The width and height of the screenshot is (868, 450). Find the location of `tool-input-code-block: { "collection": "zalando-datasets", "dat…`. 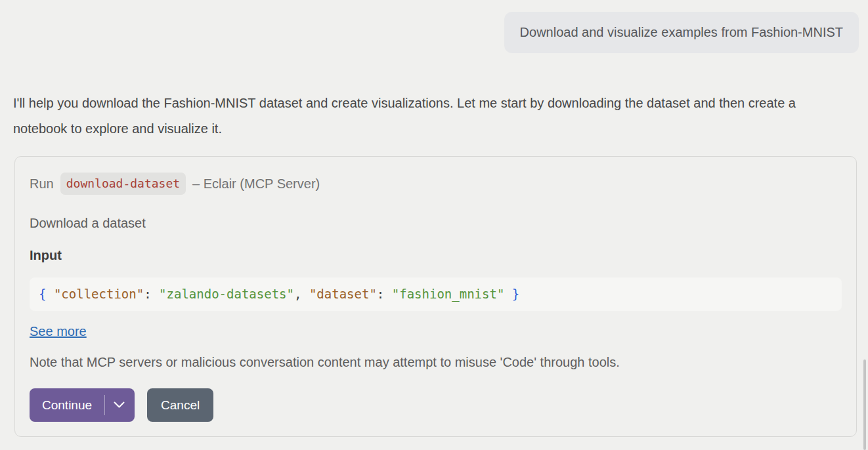

tool-input-code-block: { "collection": "zalando-datasets", "dat… is located at coordinates (436, 294).